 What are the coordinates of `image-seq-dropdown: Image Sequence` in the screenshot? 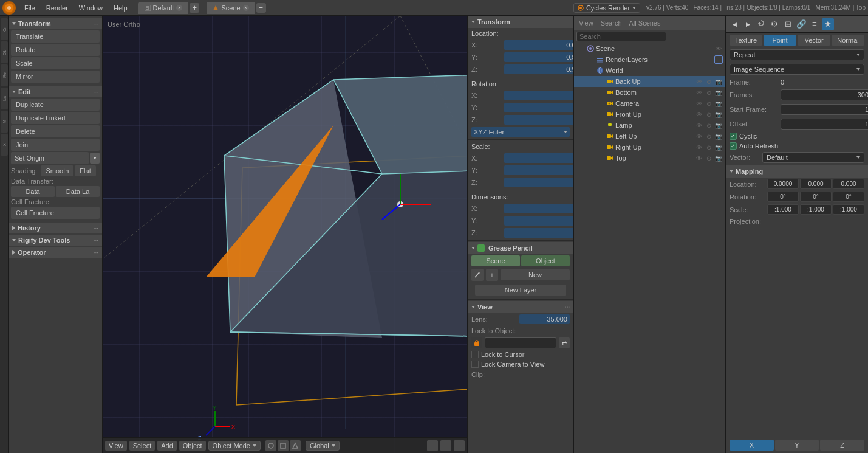 It's located at (797, 69).